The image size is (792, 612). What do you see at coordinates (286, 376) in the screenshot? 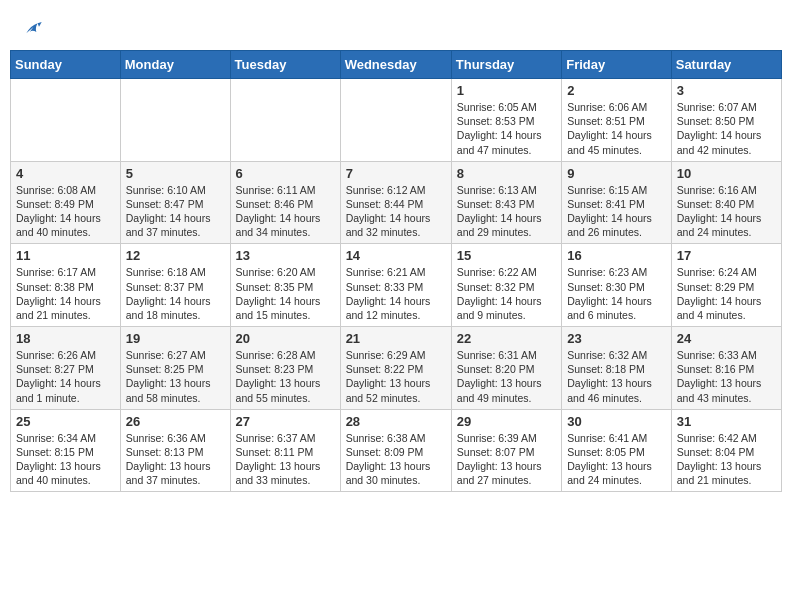
I see `day-info: Sunrise: 6:28 AMSunset: 8:23 PMDaylight:…` at bounding box center [286, 376].